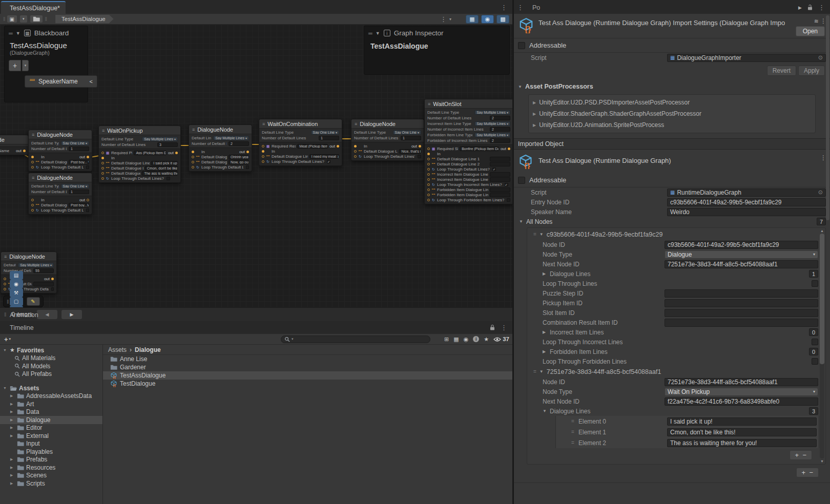 The width and height of the screenshot is (830, 504). Describe the element at coordinates (810, 7) in the screenshot. I see `lock-icon` at that location.